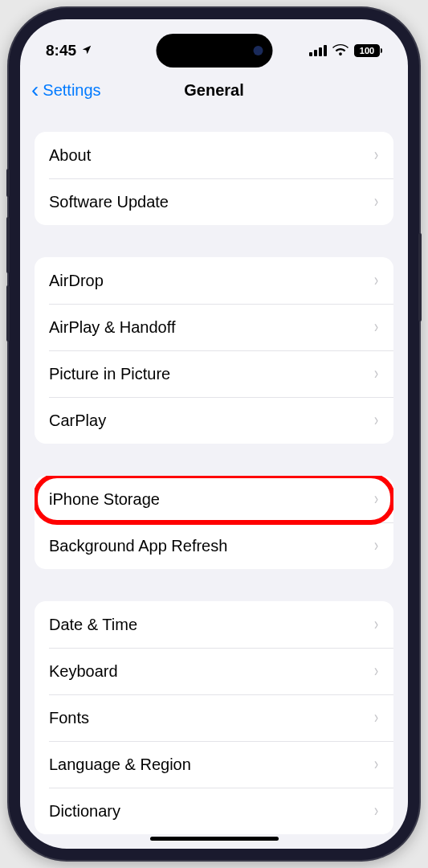 This screenshot has height=868, width=428. I want to click on back-button: ‹ Settings, so click(66, 90).